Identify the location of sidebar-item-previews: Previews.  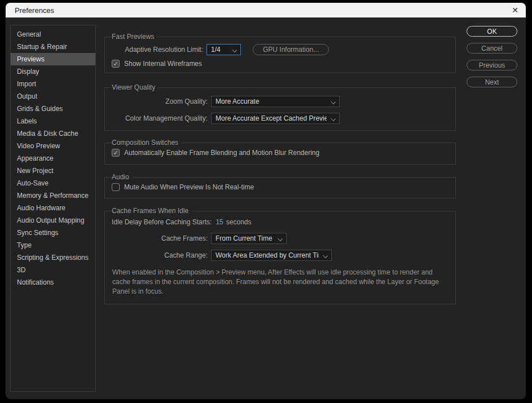
(53, 59).